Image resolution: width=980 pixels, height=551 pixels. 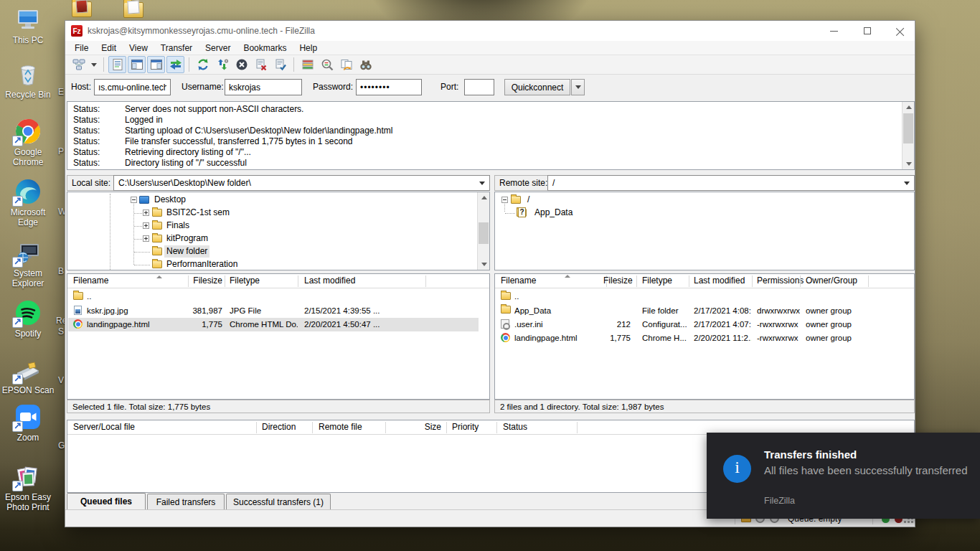 What do you see at coordinates (79, 65) in the screenshot?
I see `site-manager-button` at bounding box center [79, 65].